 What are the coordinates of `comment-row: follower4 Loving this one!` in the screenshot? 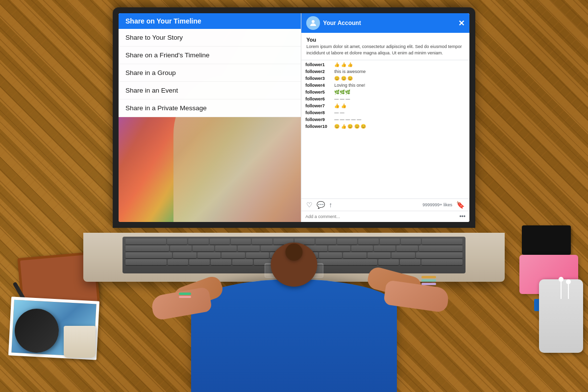 It's located at (385, 85).